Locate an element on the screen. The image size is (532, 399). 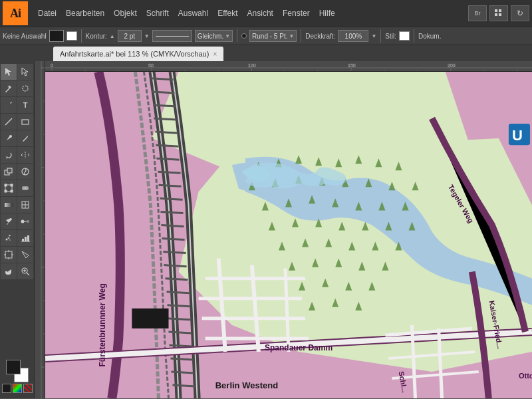
select-tool is located at coordinates (9, 72).